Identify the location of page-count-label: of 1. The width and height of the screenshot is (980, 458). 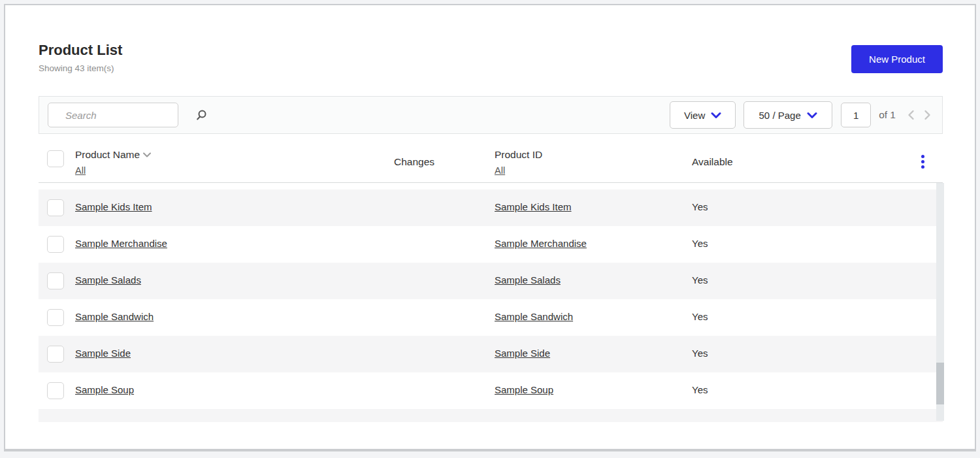
(887, 115).